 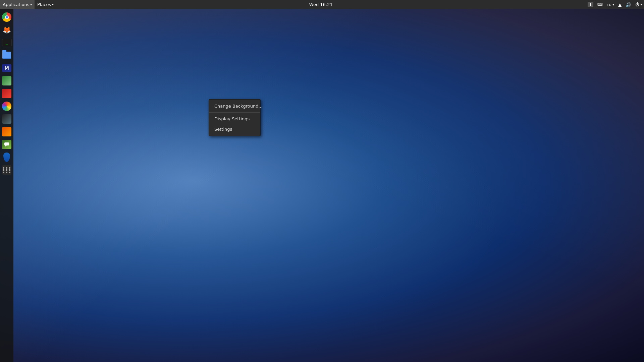 I want to click on context-menu-settings: Settings, so click(x=235, y=129).